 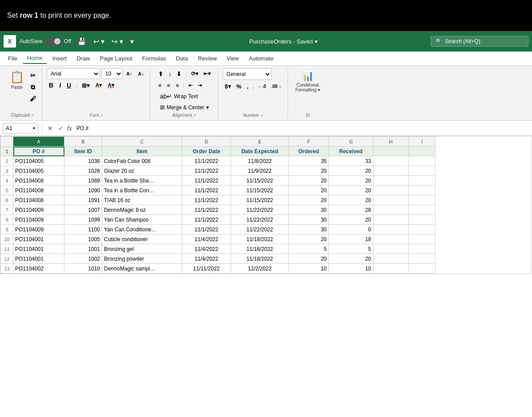 I want to click on wrap-text-button: ab↵ Wrap Text, so click(x=184, y=96).